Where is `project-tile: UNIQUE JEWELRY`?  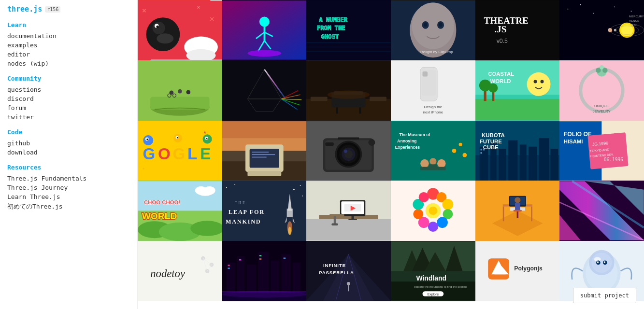
project-tile: UNIQUE JEWELRY is located at coordinates (602, 91).